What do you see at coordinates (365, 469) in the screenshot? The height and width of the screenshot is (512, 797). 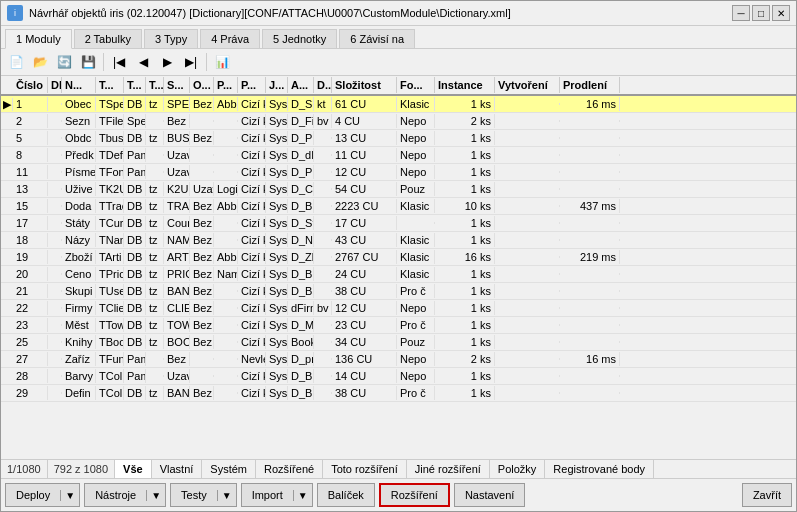 I see `btab-toto-rozsireni: Toto rozšíření` at bounding box center [365, 469].